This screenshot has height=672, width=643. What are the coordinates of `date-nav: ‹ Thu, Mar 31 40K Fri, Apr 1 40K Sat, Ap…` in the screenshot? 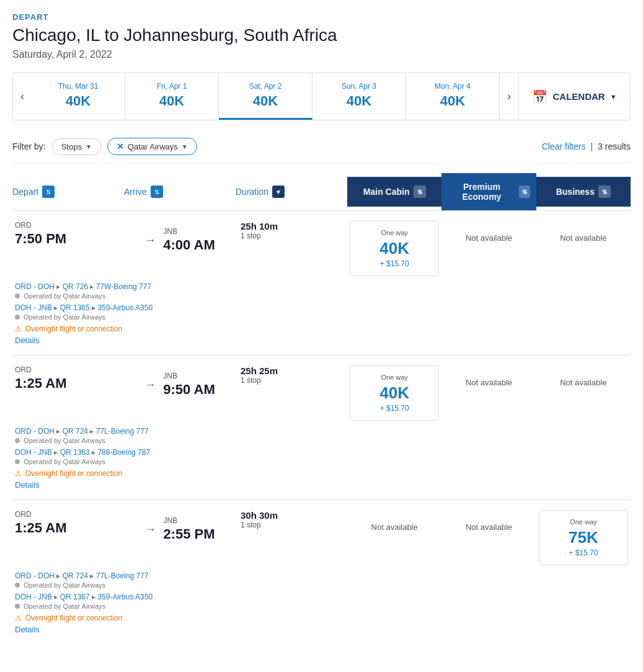 It's located at (321, 97).